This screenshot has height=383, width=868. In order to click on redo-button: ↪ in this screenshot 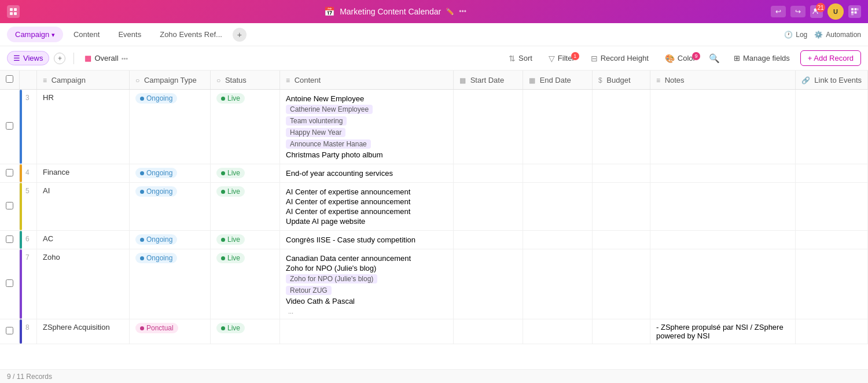, I will do `click(798, 12)`.